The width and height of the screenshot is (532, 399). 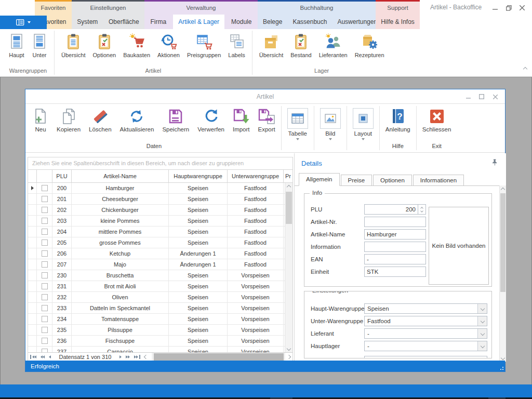 What do you see at coordinates (160, 232) in the screenshot?
I see `table-row: 204 mittlere Pommes Speisen Fastfood` at bounding box center [160, 232].